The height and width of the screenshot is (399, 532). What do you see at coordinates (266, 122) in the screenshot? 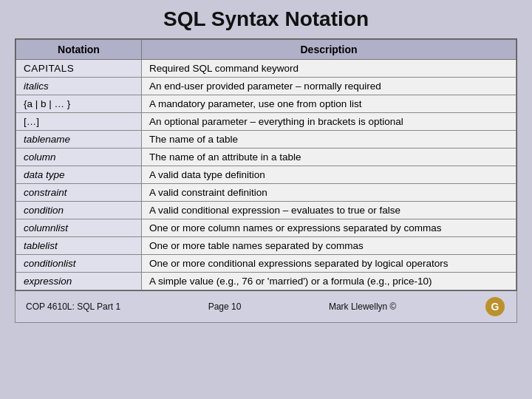
I see `table-row: […]An optional parameter – everything in…` at bounding box center [266, 122].